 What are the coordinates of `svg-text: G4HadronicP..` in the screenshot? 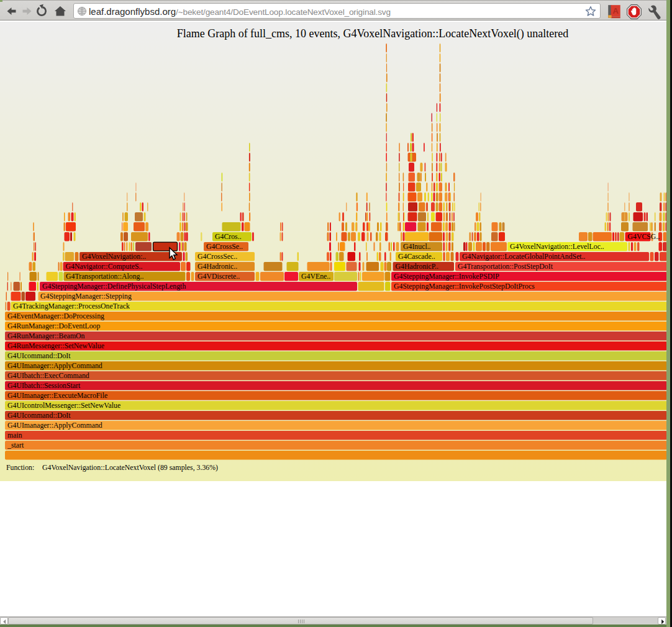 It's located at (417, 266).